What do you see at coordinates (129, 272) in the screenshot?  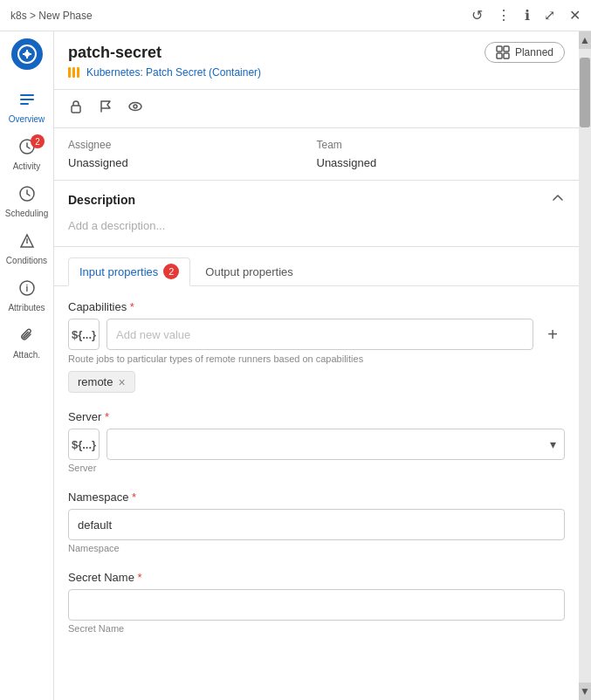 I see `tab-input-properties: Input properties 2` at bounding box center [129, 272].